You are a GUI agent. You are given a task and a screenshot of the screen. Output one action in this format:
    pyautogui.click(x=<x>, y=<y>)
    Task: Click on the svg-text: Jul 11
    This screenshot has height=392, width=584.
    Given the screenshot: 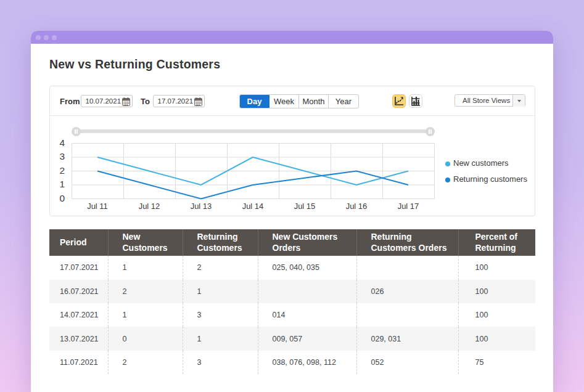 What is the action you would take?
    pyautogui.click(x=97, y=206)
    